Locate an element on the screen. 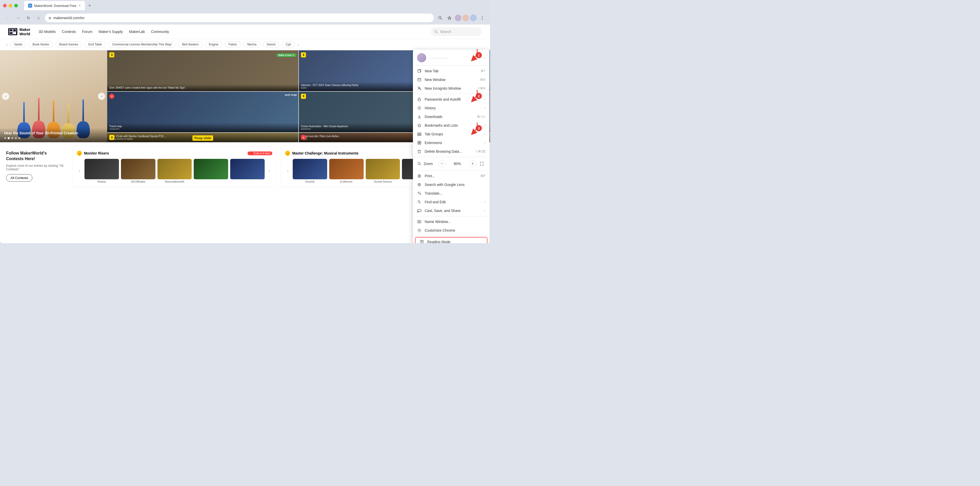  menu-new-tab: New Tab ⌘T is located at coordinates (451, 71).